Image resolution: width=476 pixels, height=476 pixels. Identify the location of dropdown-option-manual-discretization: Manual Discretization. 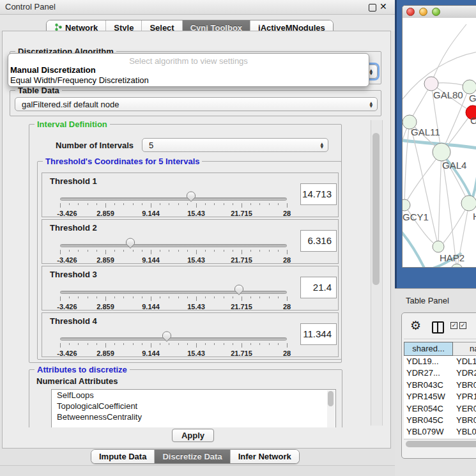
(53, 70).